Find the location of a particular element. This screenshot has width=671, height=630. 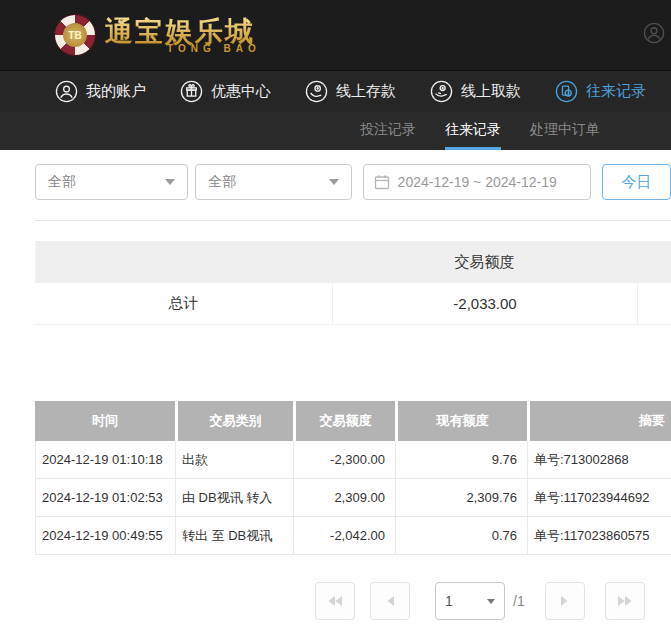

pagination: 1 /1 is located at coordinates (336, 601).